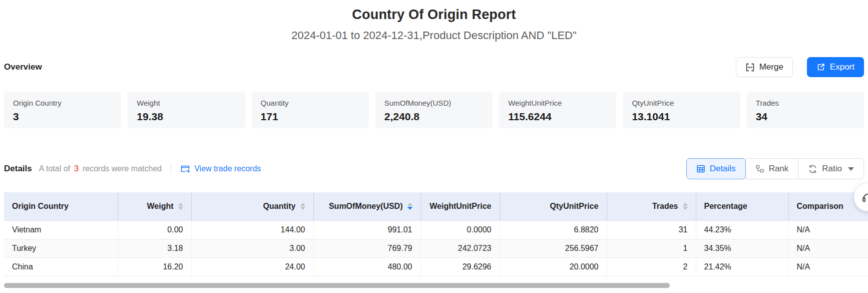  Describe the element at coordinates (558, 103) in the screenshot. I see `card-label: WeightUnitPrice` at that location.